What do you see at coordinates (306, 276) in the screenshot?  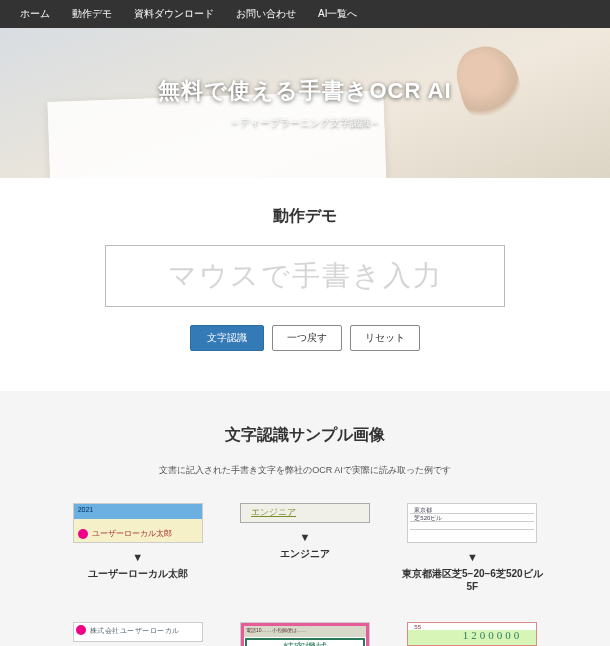 I see `canvas-placeholder: マウスで手書き入力` at bounding box center [306, 276].